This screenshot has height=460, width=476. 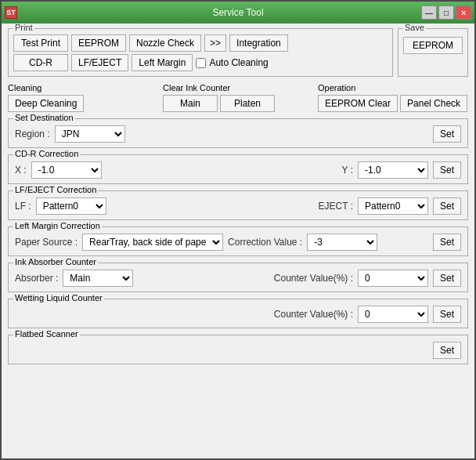 What do you see at coordinates (358, 103) in the screenshot?
I see `eeprom-clear-button: EEPROM Clear` at bounding box center [358, 103].